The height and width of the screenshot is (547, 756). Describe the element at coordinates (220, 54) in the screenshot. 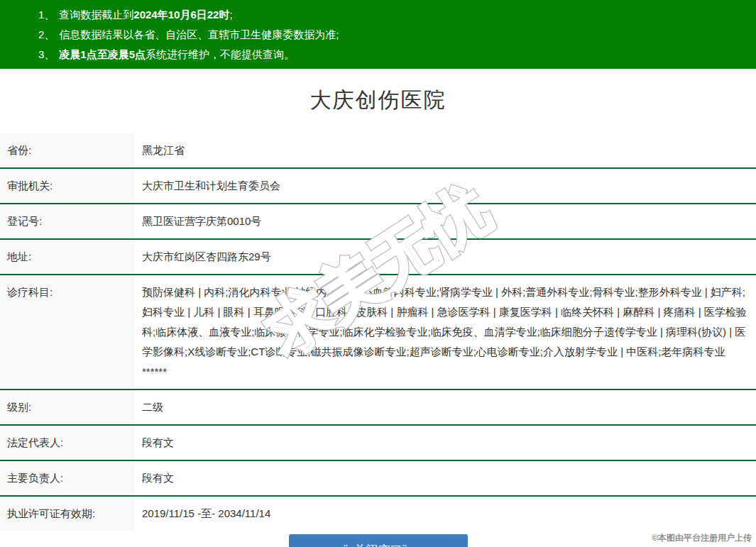

I see `notice-text: 系统进行维护，不能提供查询。` at that location.